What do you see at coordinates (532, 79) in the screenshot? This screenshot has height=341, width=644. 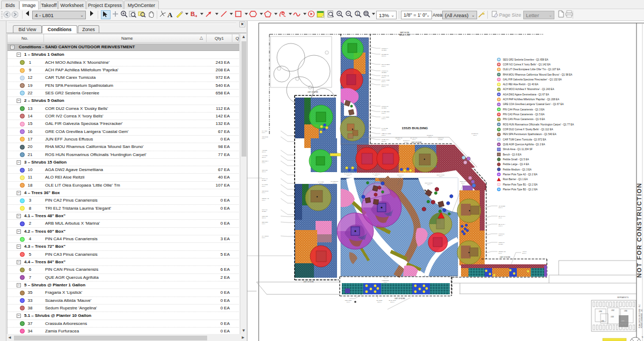 I see `svg-text:GAL FIR Galvezia Speciosa 'Fir: GAL FIR Galvezia Speciosa 'Firecracker' …` at bounding box center [532, 79].